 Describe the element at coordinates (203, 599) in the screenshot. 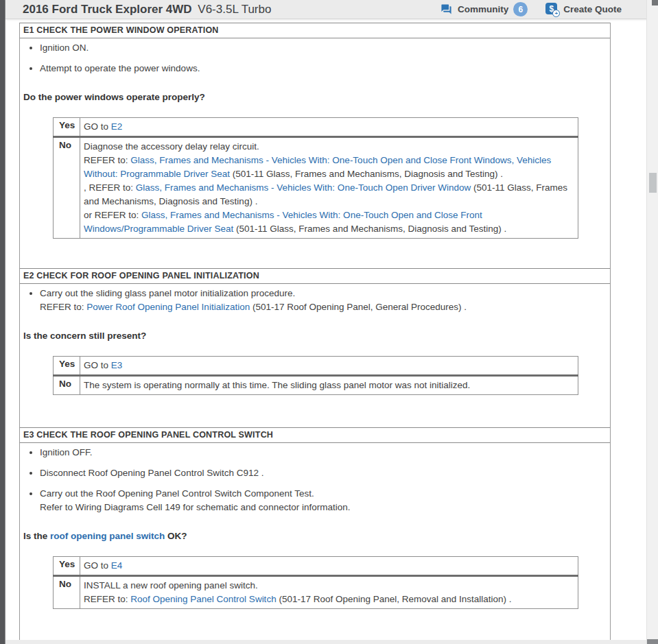

I see `reference-link: Roof Opening Panel Control Switch` at that location.